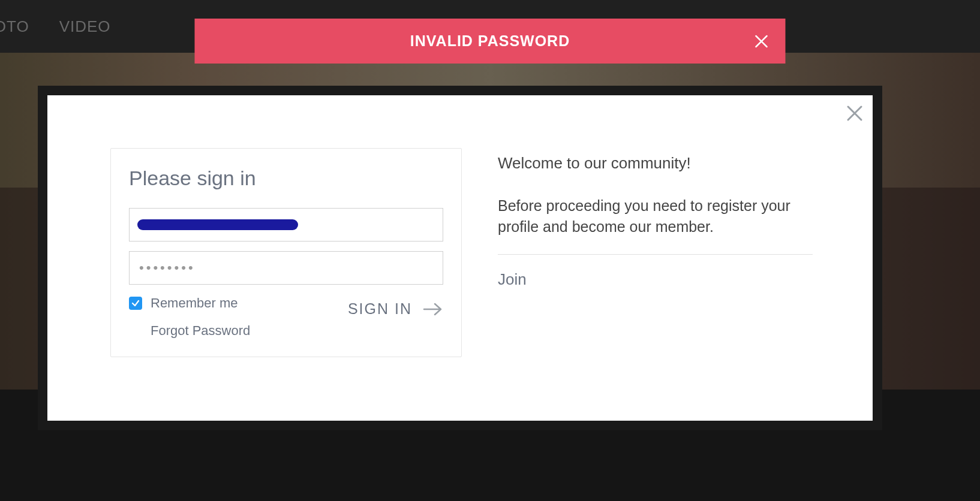 The width and height of the screenshot is (980, 501). What do you see at coordinates (655, 253) in the screenshot?
I see `welcome-panel: Welcome to our community! Before proceed…` at bounding box center [655, 253].